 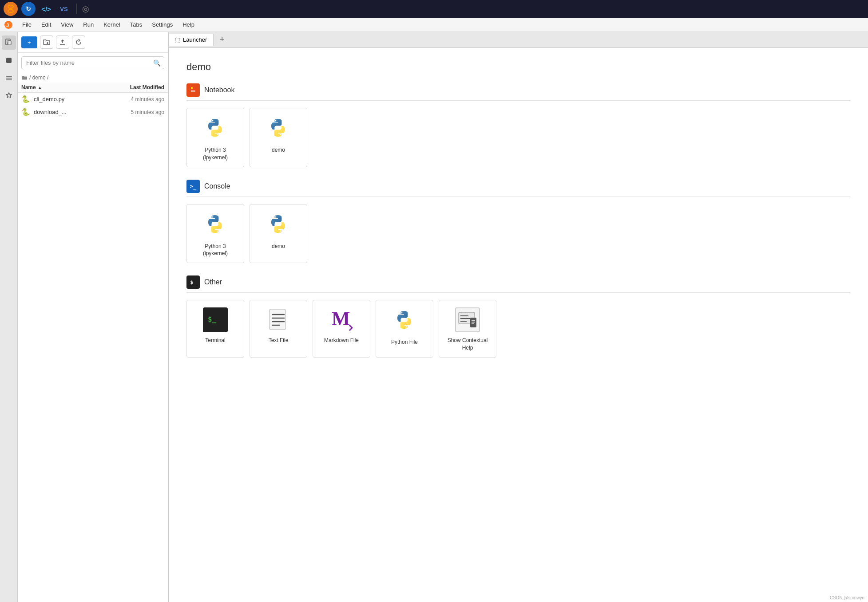 What do you see at coordinates (8, 25) in the screenshot?
I see `svg-text: J` at bounding box center [8, 25].